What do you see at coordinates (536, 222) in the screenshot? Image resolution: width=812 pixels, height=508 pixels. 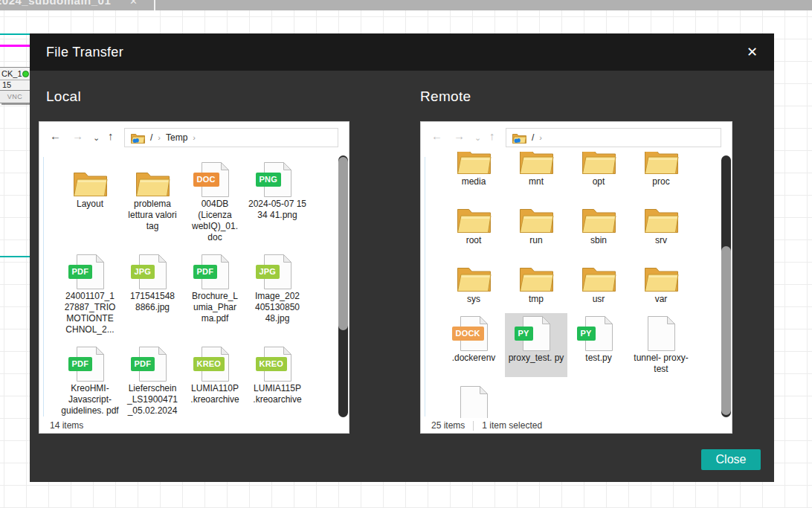 I see `folder-item: run` at bounding box center [536, 222].